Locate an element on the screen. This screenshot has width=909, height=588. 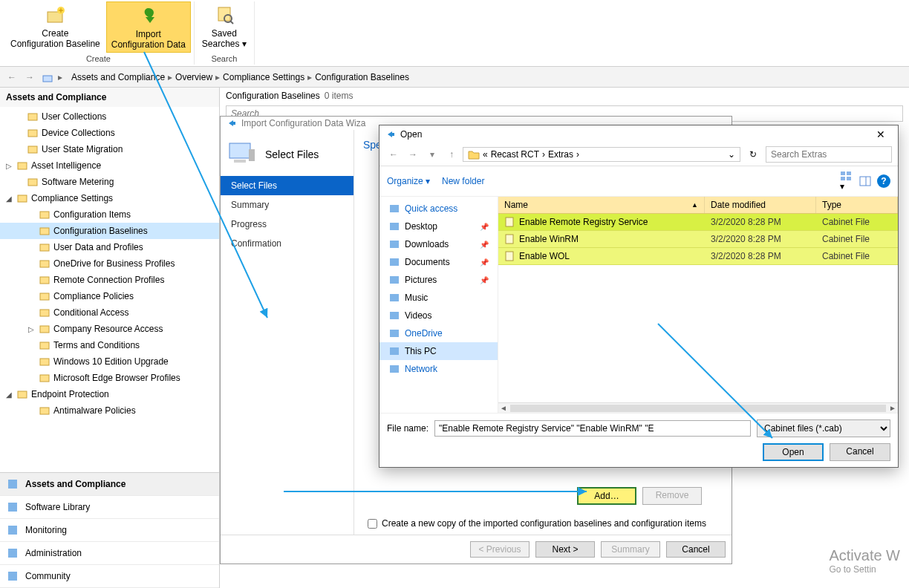
breadcrumb-item: Overview is located at coordinates (194, 77).